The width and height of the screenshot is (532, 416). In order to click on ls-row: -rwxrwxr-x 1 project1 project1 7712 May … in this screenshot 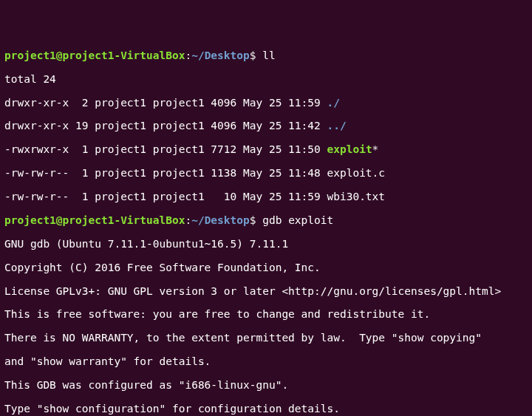, I will do `click(266, 150)`.